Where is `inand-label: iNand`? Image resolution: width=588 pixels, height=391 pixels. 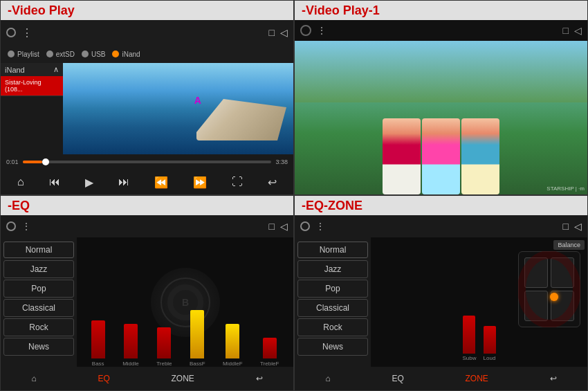 inand-label: iNand is located at coordinates (131, 54).